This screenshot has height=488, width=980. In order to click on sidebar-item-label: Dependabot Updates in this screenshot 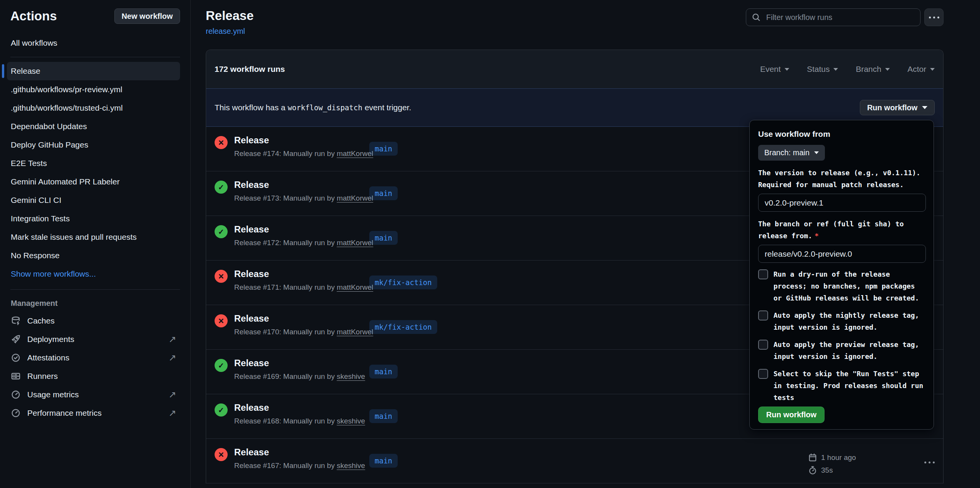, I will do `click(49, 126)`.